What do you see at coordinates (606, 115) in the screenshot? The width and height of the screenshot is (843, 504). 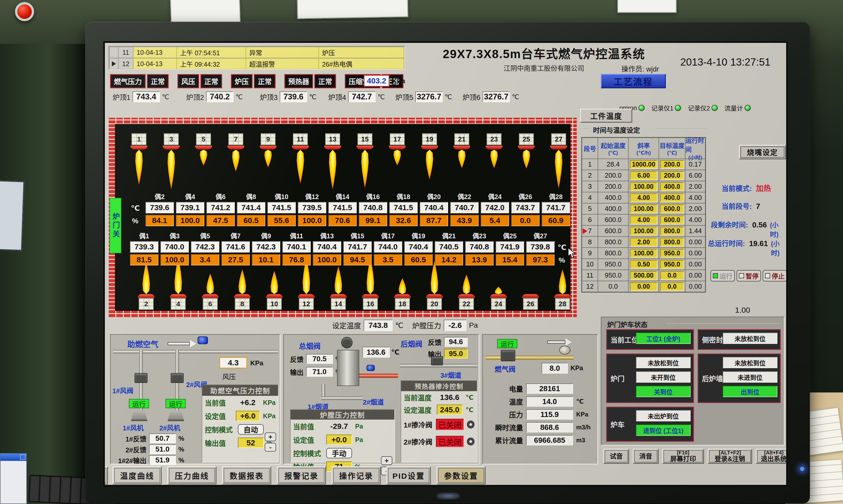 I see `workpiece-temp-button: 工件温度` at bounding box center [606, 115].